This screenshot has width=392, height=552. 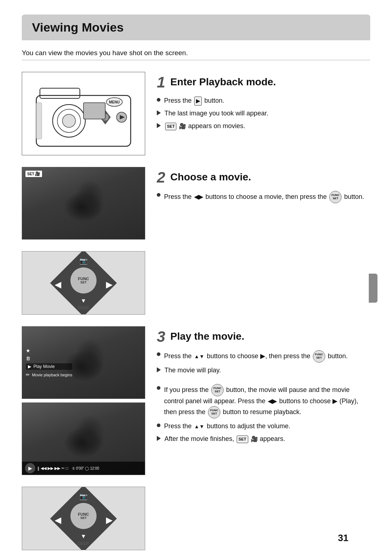 I want to click on set-badge-inline-2: SET, so click(x=242, y=439).